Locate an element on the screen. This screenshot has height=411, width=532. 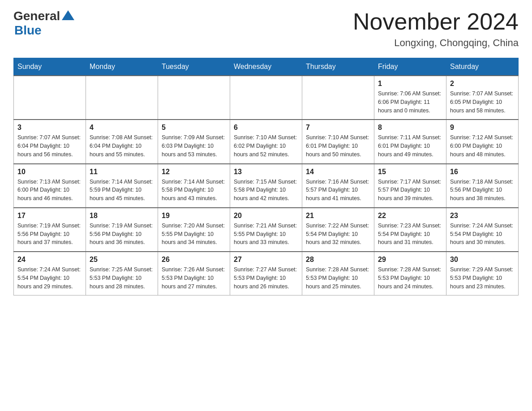
title-area: November 2024 Longxing, Chongqing, China is located at coordinates (436, 29).